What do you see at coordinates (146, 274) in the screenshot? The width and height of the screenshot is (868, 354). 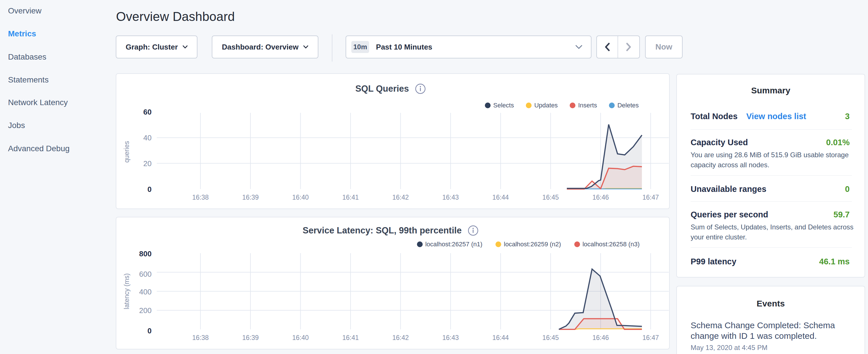 I see `svg-text: 600` at bounding box center [146, 274].